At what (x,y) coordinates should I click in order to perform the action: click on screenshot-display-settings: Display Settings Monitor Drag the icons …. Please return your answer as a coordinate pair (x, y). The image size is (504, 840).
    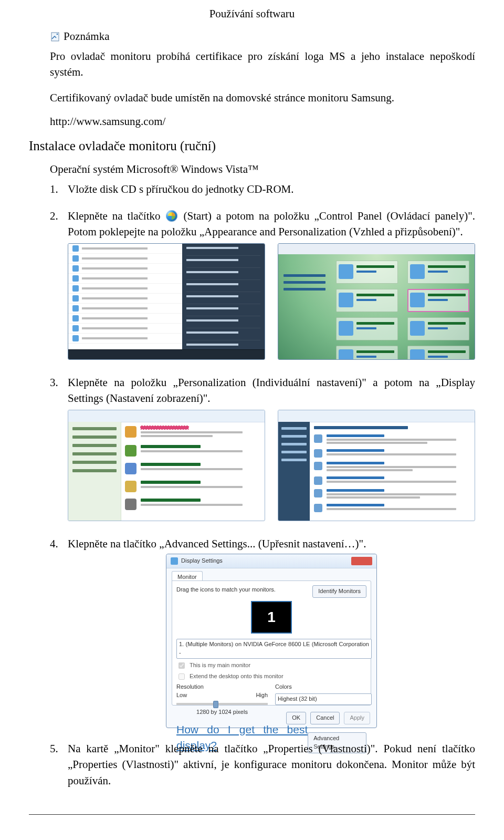
    Looking at the image, I should click on (271, 641).